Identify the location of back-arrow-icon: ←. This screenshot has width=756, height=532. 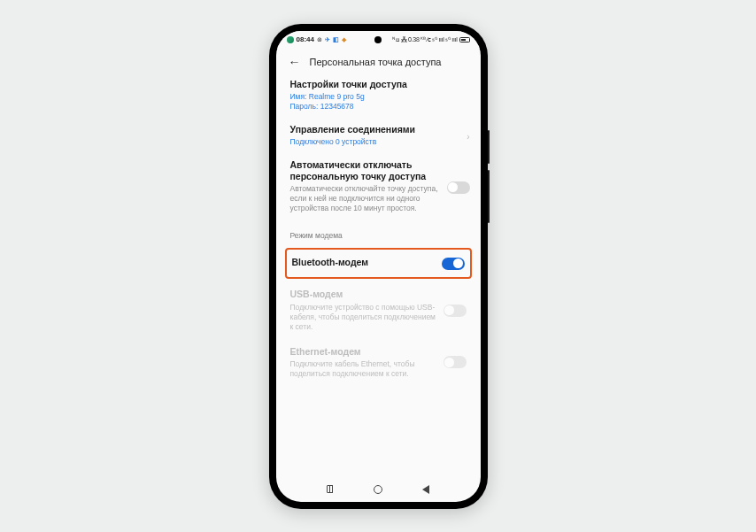
(295, 62).